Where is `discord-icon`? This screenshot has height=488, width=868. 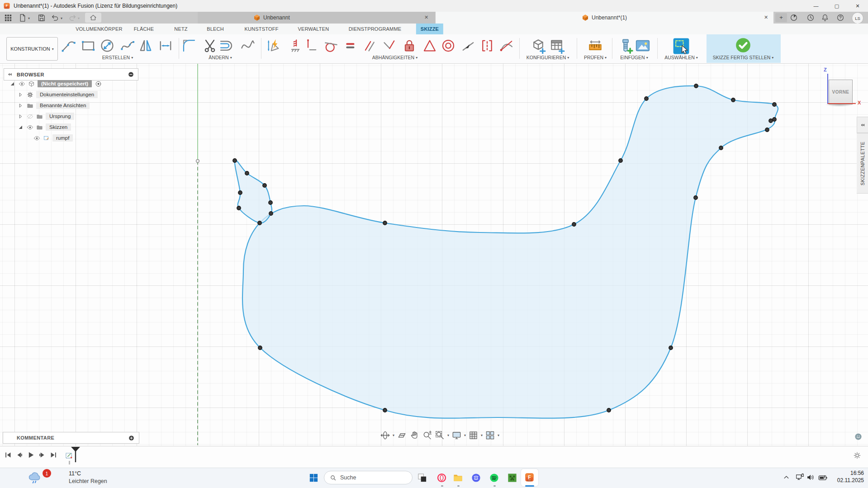
discord-icon is located at coordinates (476, 478).